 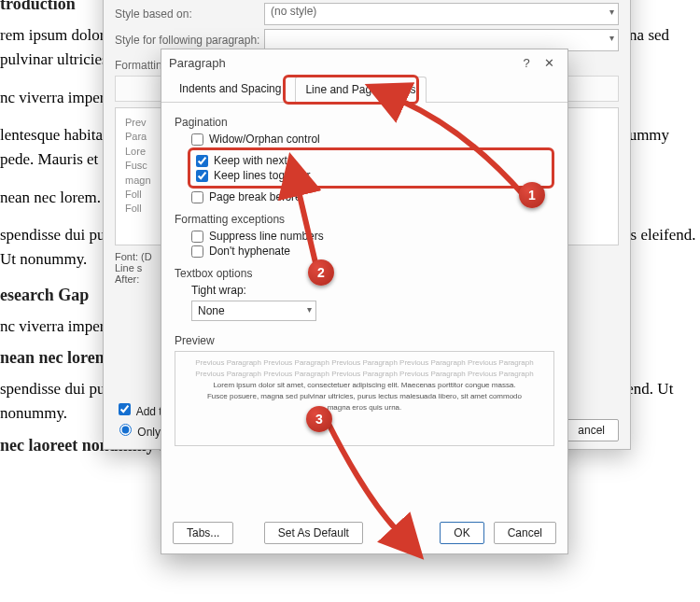 I want to click on tabs-button: Tabs..., so click(x=203, y=533).